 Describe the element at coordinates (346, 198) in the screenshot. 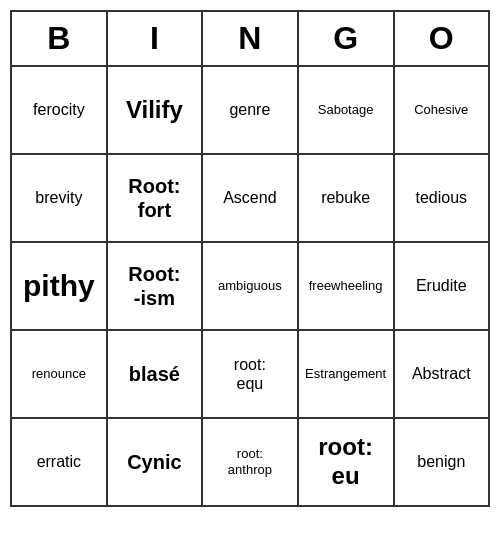

I see `bingo-cell: rebuke` at that location.